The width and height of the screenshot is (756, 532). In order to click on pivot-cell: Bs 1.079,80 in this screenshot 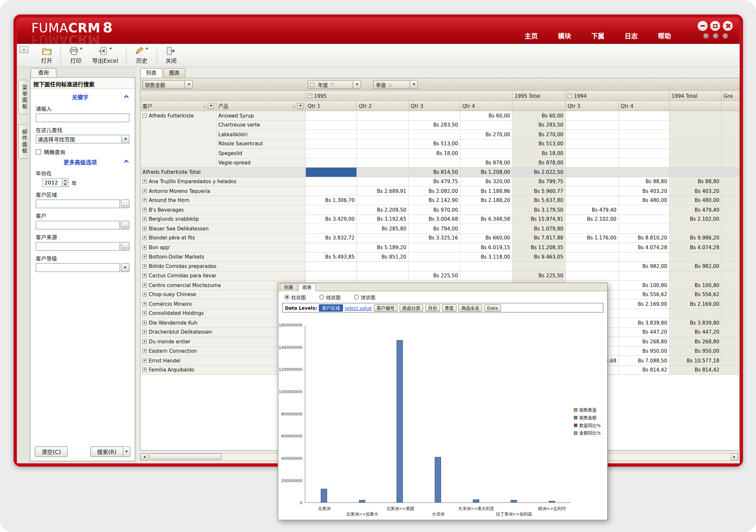, I will do `click(539, 229)`.